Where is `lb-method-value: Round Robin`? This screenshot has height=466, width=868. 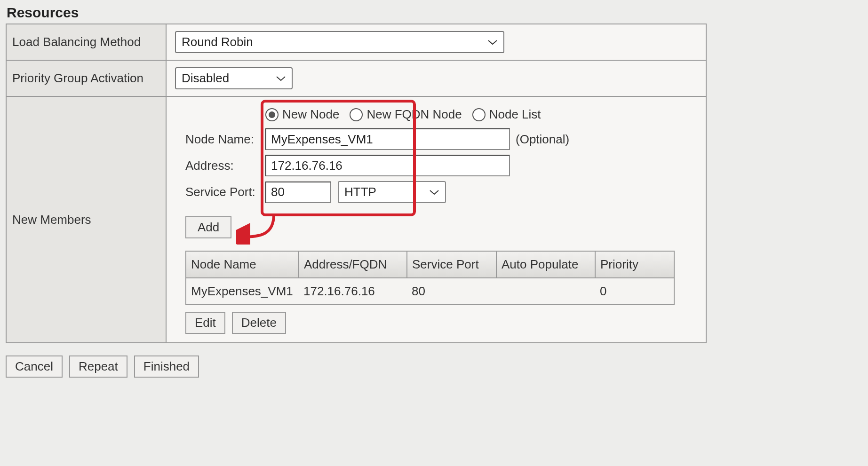 lb-method-value: Round Robin is located at coordinates (217, 42).